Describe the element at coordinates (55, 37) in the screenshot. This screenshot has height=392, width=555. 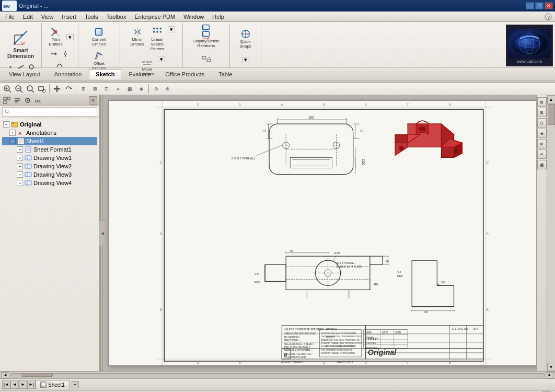
I see `trim-entities-button: TrimEntities` at that location.